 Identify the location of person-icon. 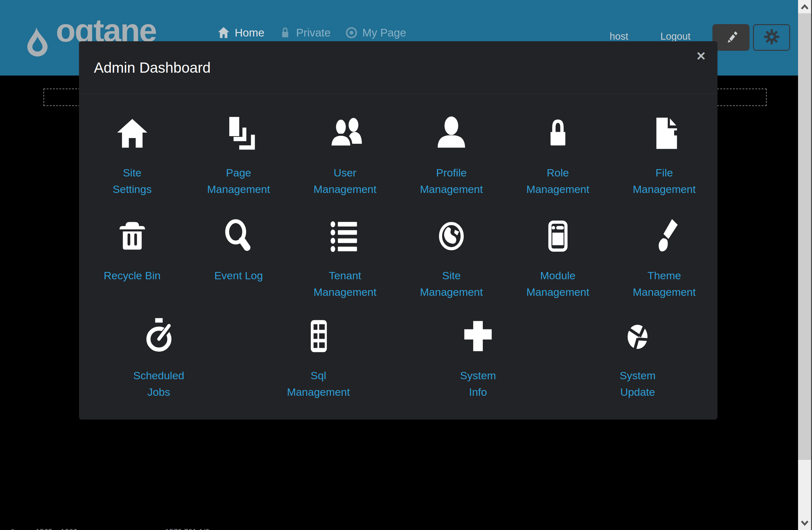
(451, 133).